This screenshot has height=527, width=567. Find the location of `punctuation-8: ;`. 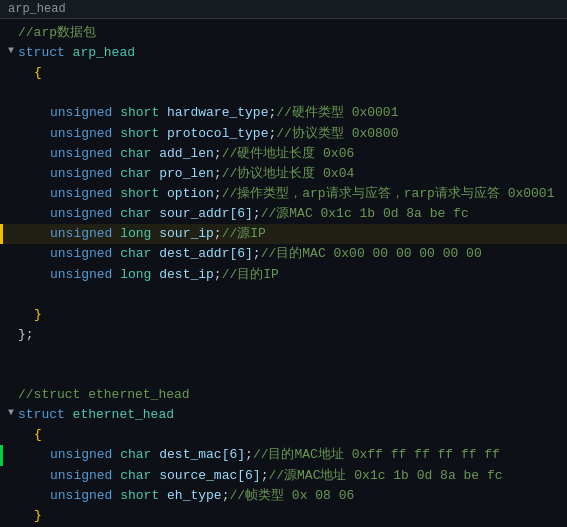

punctuation-8: ; is located at coordinates (218, 194).